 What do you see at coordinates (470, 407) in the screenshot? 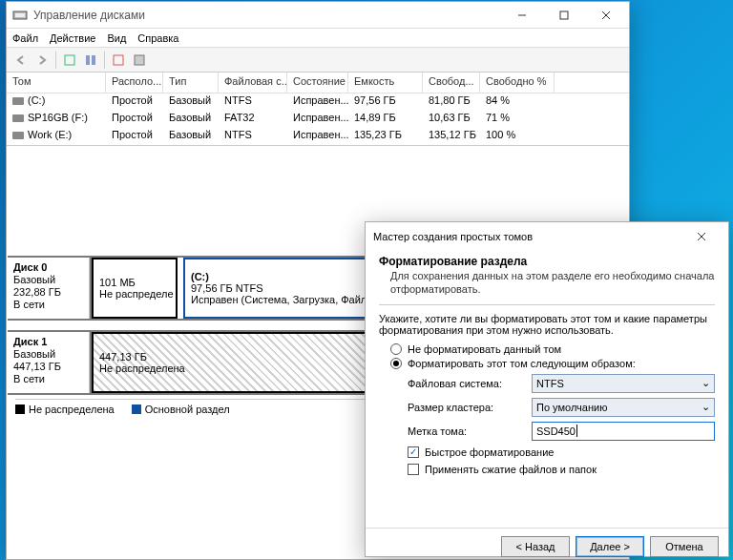
I see `cluster-label: Размер кластера:` at bounding box center [470, 407].